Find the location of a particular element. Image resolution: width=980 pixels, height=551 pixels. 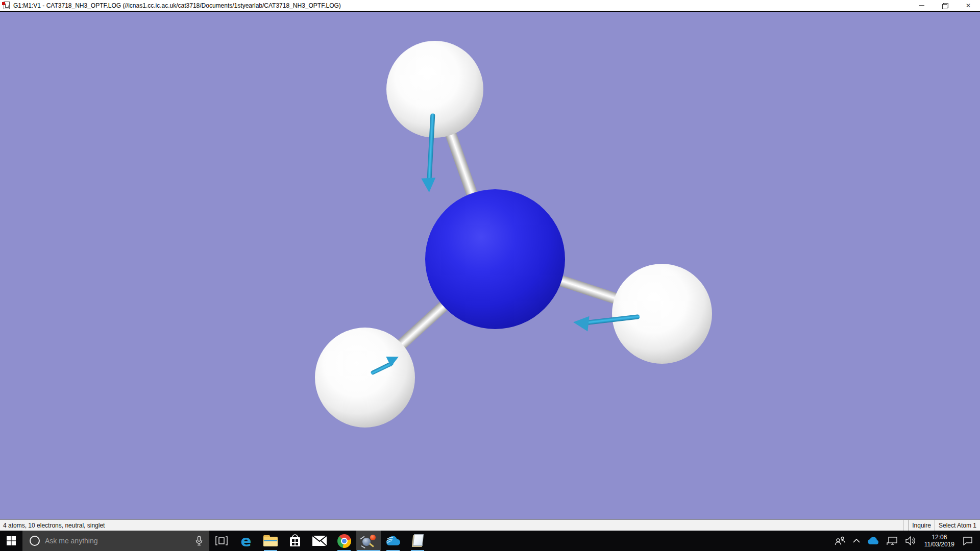

people-button is located at coordinates (840, 541).